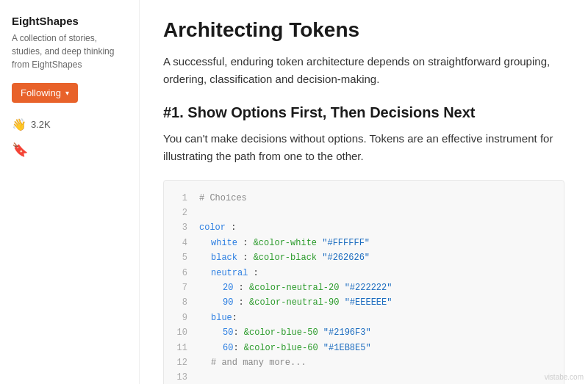  What do you see at coordinates (364, 113) in the screenshot?
I see `section1-heading: #1. Show Options First, Then Decisions N…` at bounding box center [364, 113].